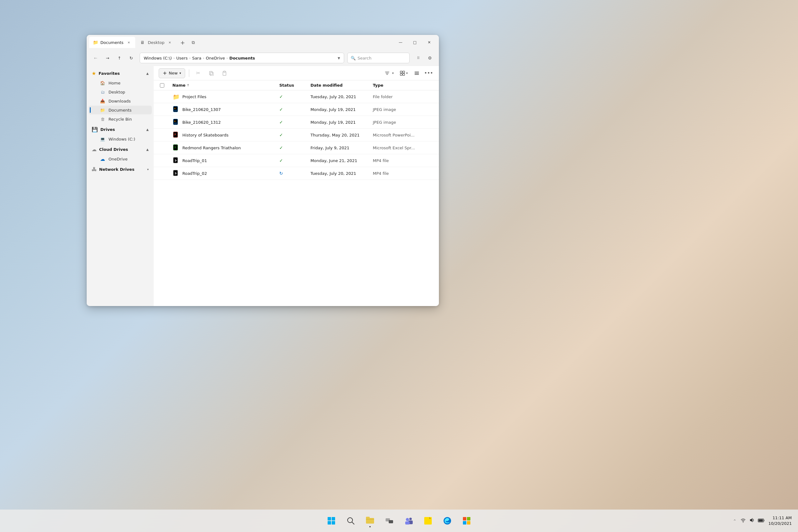  I want to click on taskbar-item-search, so click(351, 521).